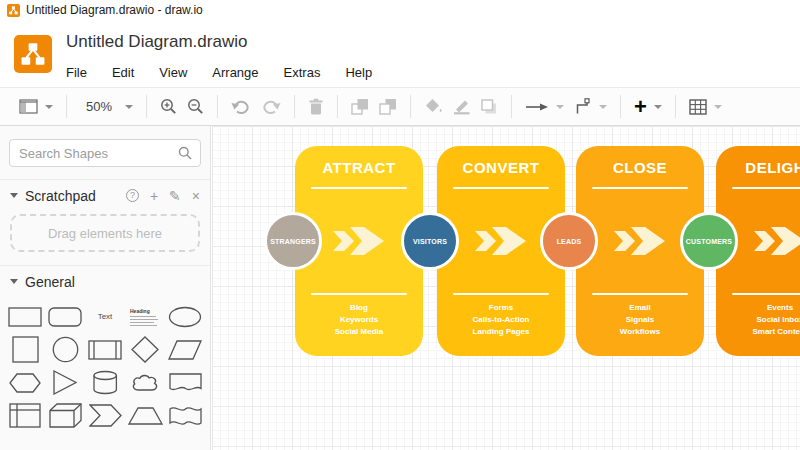 This screenshot has width=800, height=450. What do you see at coordinates (175, 196) in the screenshot?
I see `edit-pencil-icon: ✎` at bounding box center [175, 196].